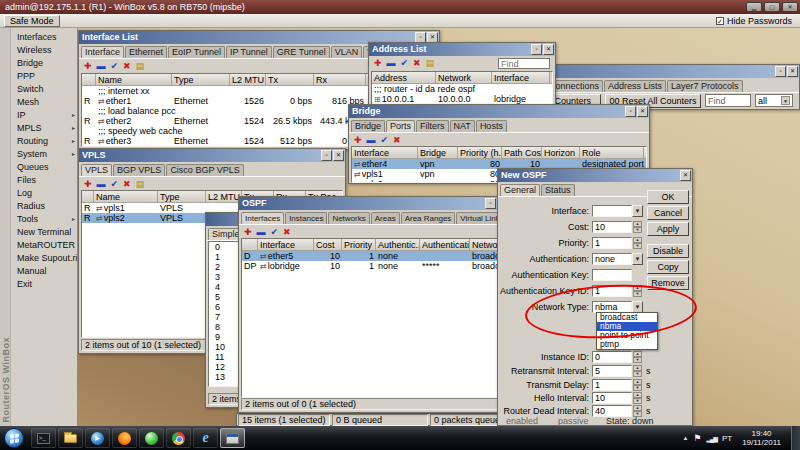 This screenshot has height=450, width=800. What do you see at coordinates (612, 291) in the screenshot?
I see `authentication-key-id-input: 1` at bounding box center [612, 291].